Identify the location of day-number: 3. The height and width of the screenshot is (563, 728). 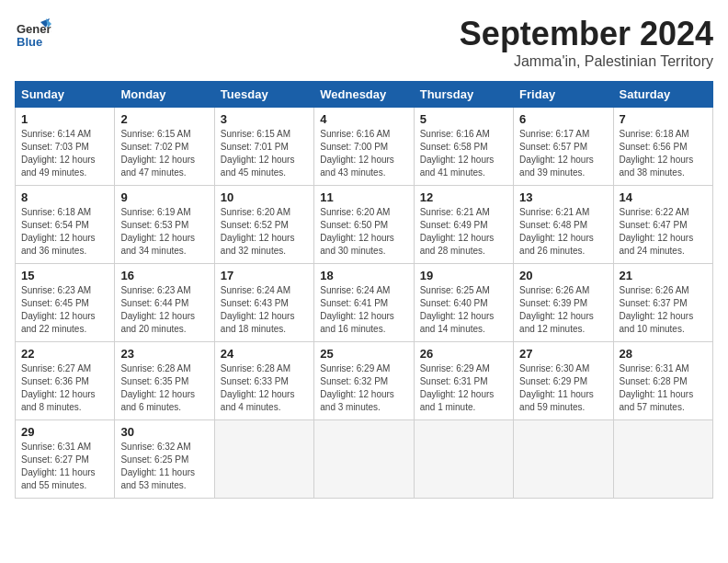
(265, 120).